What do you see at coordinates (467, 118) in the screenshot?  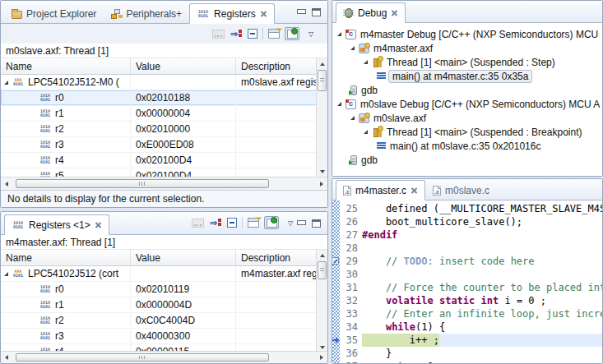 I see `debug-tree-row: m0slave.axf` at bounding box center [467, 118].